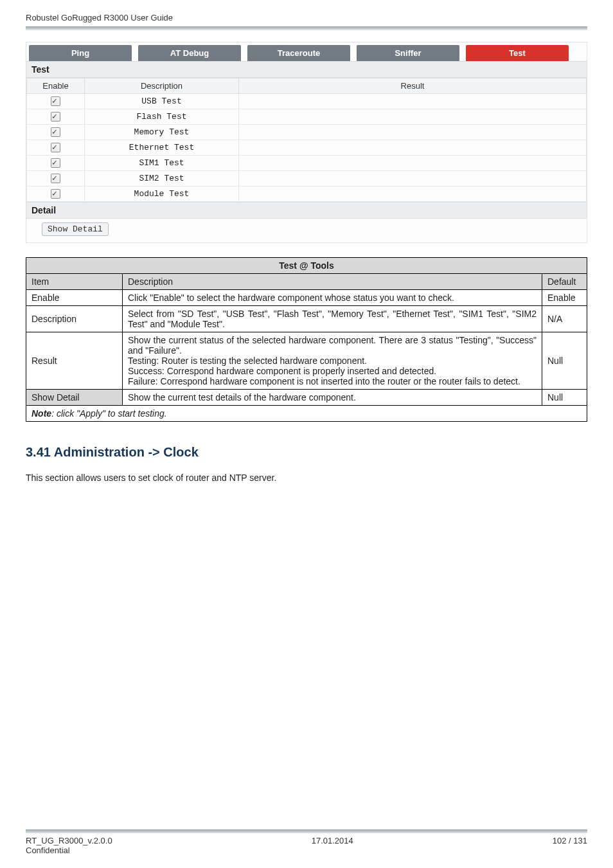 The width and height of the screenshot is (613, 868). I want to click on row-desc: Module Test, so click(162, 194).